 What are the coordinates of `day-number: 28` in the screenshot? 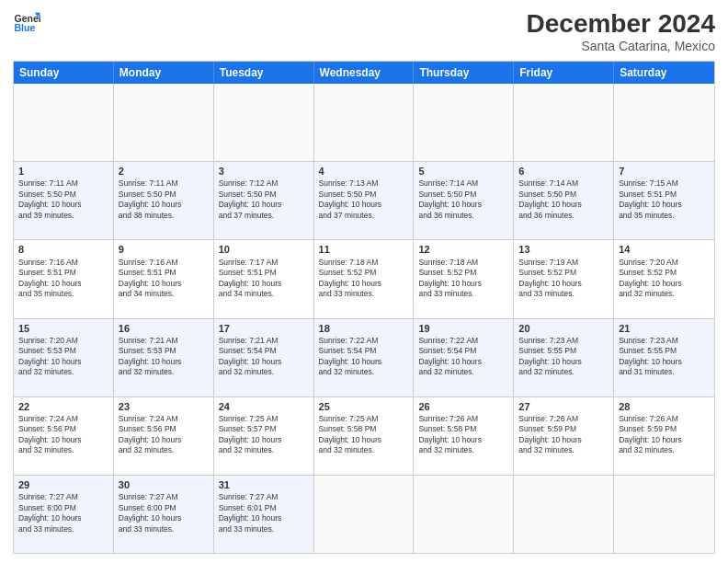 It's located at (664, 407).